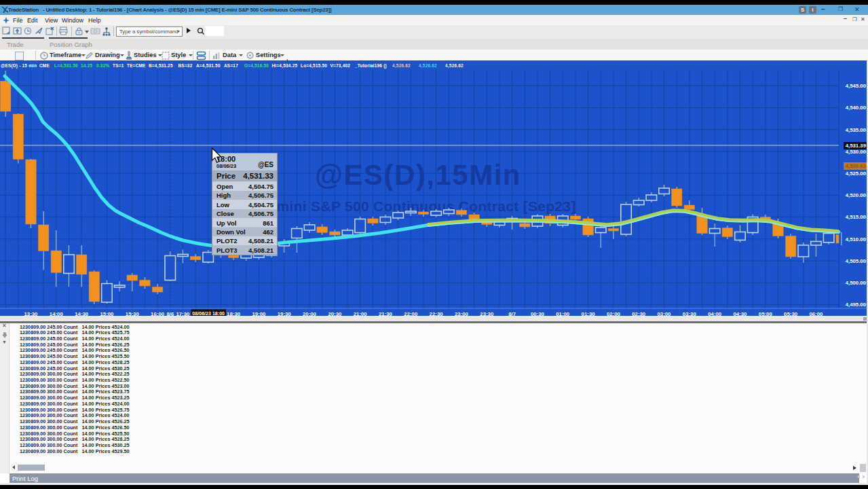  What do you see at coordinates (411, 314) in the screenshot?
I see `svg-text: 22:00` at bounding box center [411, 314].